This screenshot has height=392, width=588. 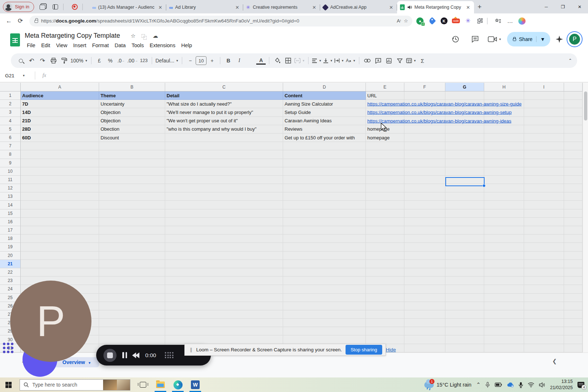 What do you see at coordinates (190, 61) in the screenshot?
I see `decrease-font-size-button: −` at bounding box center [190, 61].